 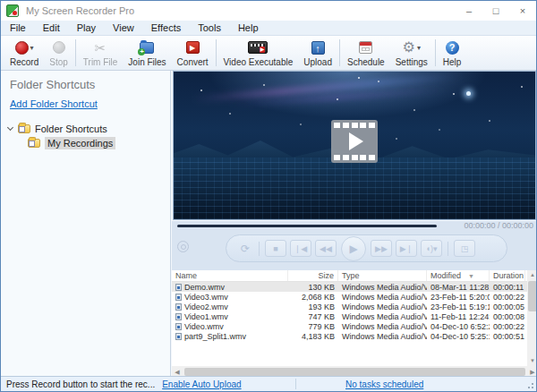 I want to click on panel-title: Folder Shortcuts, so click(x=86, y=81).